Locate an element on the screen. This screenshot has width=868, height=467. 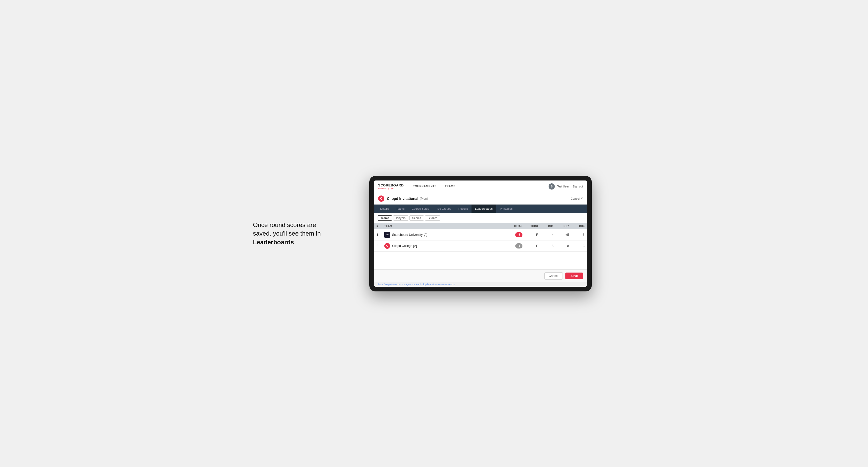
status-url: https://stage-blue-coach.stagescoreboard… is located at coordinates (416, 284).